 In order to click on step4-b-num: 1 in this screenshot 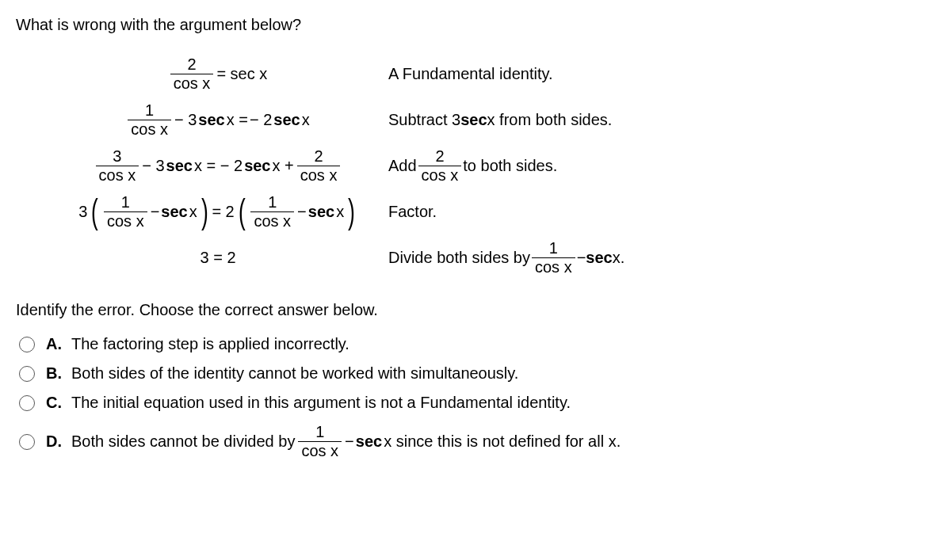, I will do `click(273, 203)`.